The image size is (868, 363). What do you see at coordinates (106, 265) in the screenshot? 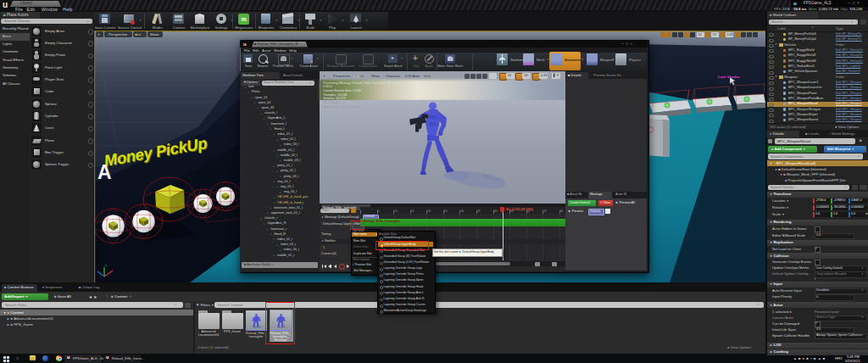
I see `svg-text: z` at bounding box center [106, 265].